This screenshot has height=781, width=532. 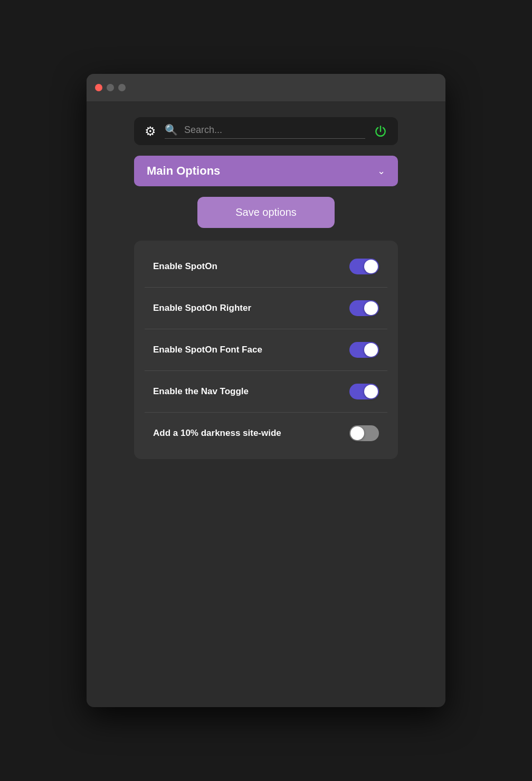 What do you see at coordinates (208, 350) in the screenshot?
I see `option-label-enable-spoton-font-face: Enable SpotOn Font Face` at bounding box center [208, 350].